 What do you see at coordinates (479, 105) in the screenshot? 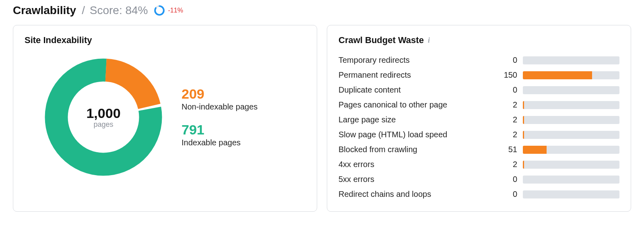
I see `waste-row: Pages canonical to other page2` at bounding box center [479, 105].